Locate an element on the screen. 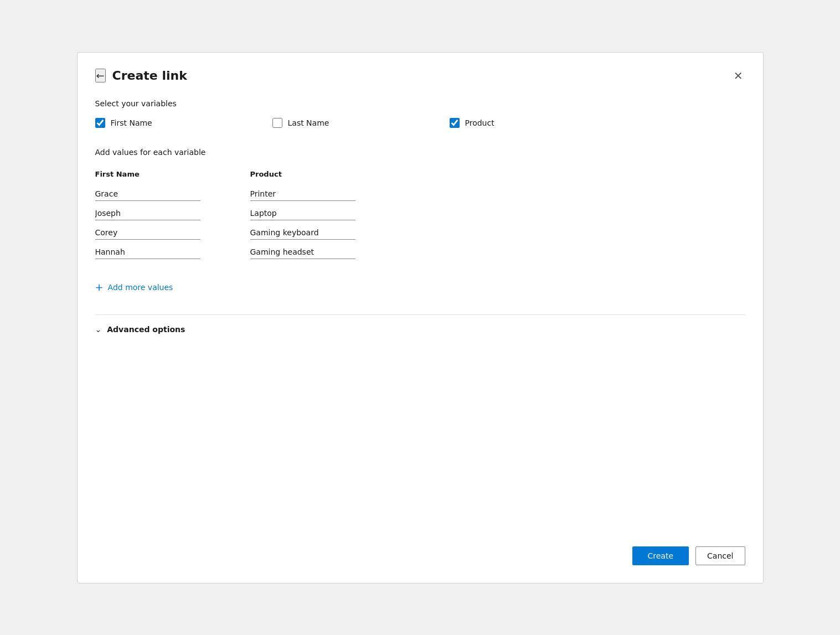 Image resolution: width=840 pixels, height=635 pixels. chevron-down-icon: ⌄ is located at coordinates (99, 329).